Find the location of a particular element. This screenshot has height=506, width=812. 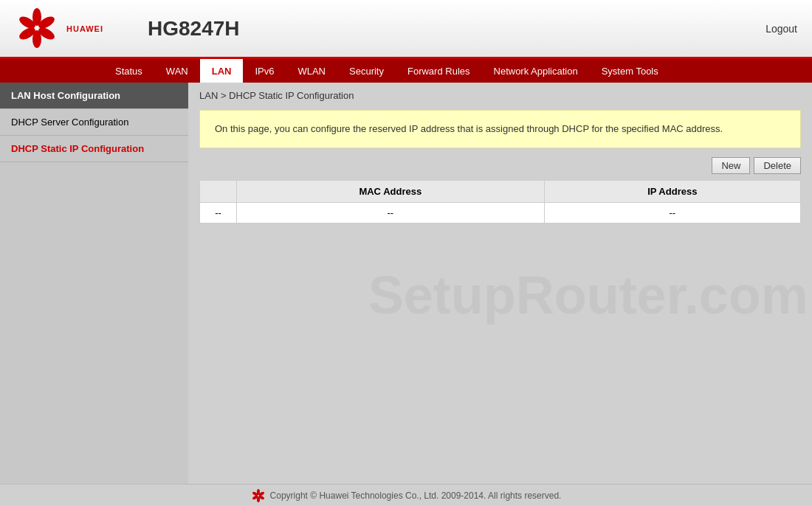

footer: Copyright © Huawei Technologies Co., Ltd… is located at coordinates (406, 495).